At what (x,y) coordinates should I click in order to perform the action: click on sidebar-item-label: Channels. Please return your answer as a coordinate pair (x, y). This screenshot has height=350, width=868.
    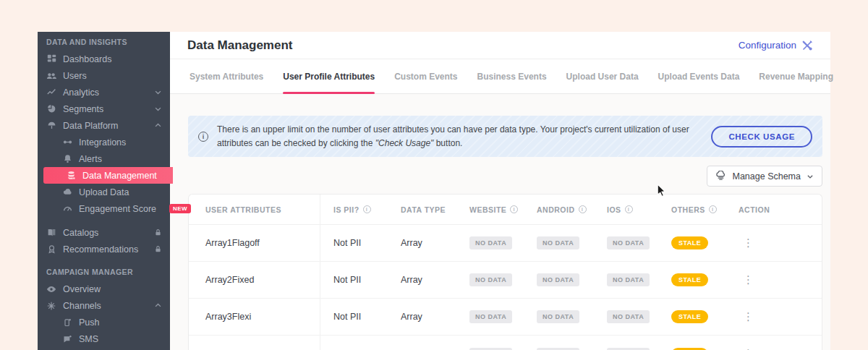
    Looking at the image, I should click on (82, 306).